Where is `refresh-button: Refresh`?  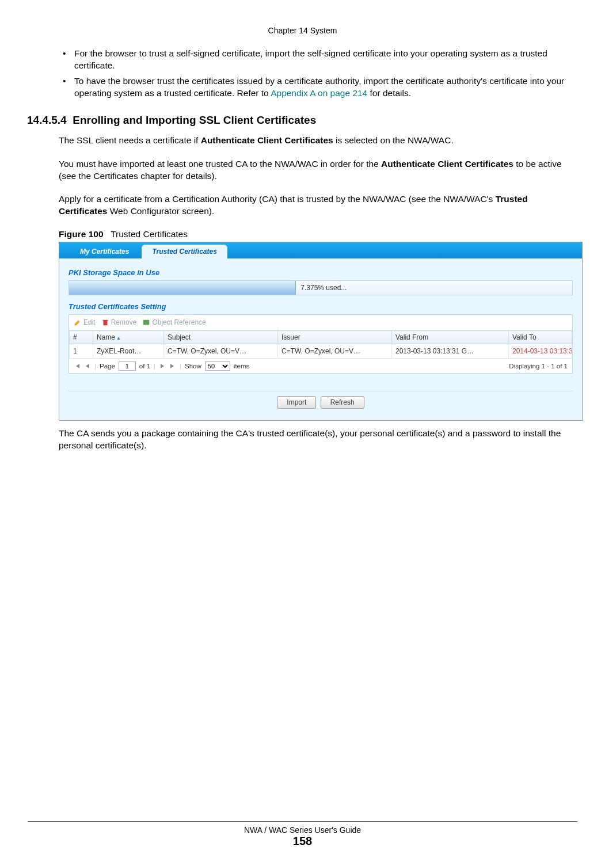
refresh-button: Refresh is located at coordinates (343, 402).